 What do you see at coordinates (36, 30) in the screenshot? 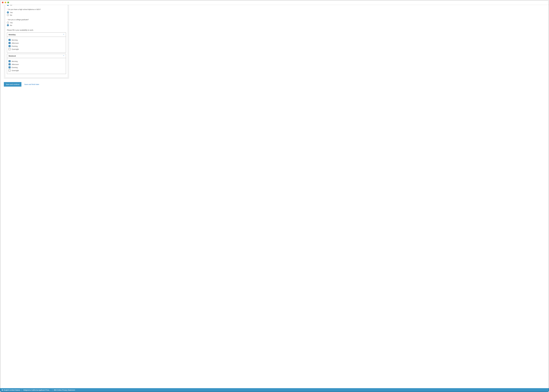
I see `availability-instruction: Please fill in your availability to work…` at bounding box center [36, 30].